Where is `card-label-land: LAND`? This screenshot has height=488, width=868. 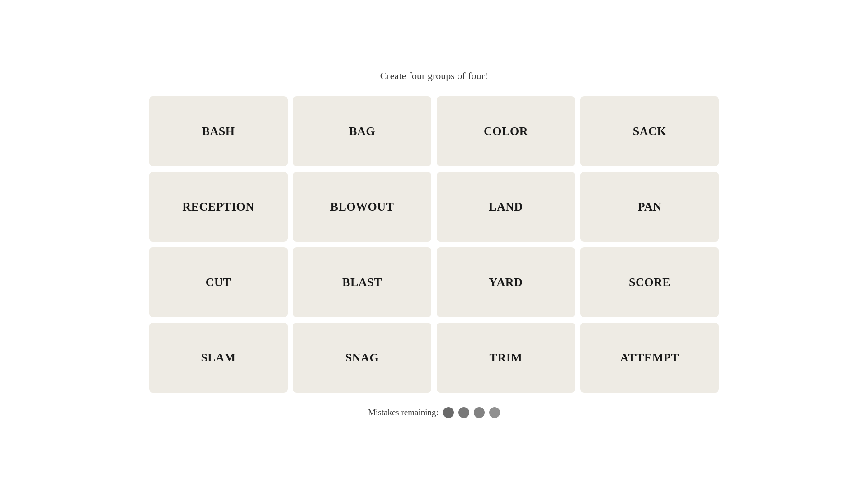
card-label-land: LAND is located at coordinates (506, 207).